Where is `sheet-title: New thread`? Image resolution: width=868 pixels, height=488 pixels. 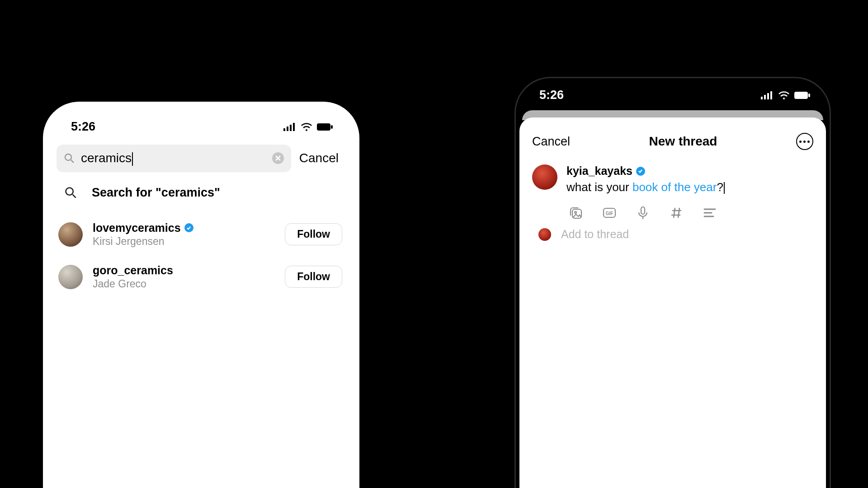
sheet-title: New thread is located at coordinates (684, 141).